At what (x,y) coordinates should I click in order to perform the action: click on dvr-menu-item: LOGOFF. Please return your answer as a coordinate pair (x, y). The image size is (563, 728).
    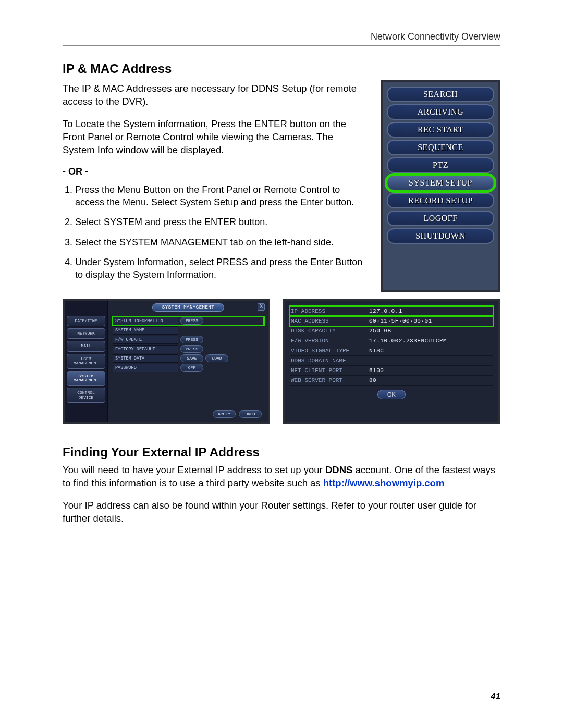
    Looking at the image, I should click on (440, 218).